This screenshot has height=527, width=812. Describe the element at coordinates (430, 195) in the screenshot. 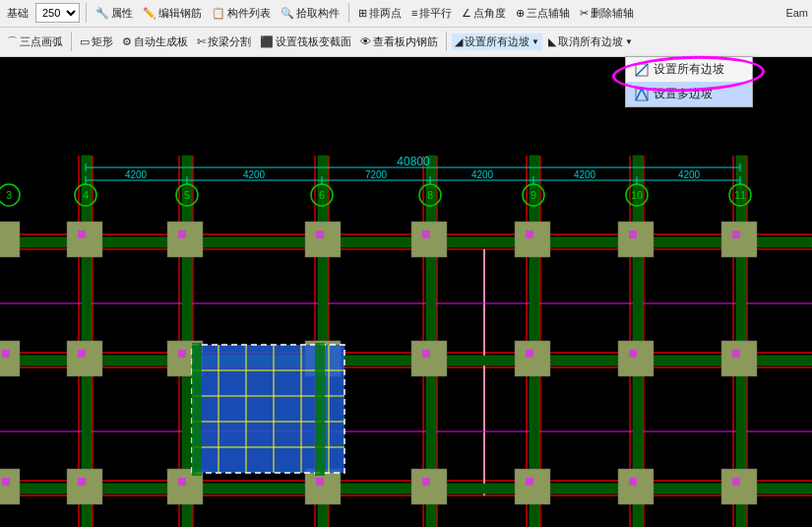

I see `svg-text: 8` at that location.